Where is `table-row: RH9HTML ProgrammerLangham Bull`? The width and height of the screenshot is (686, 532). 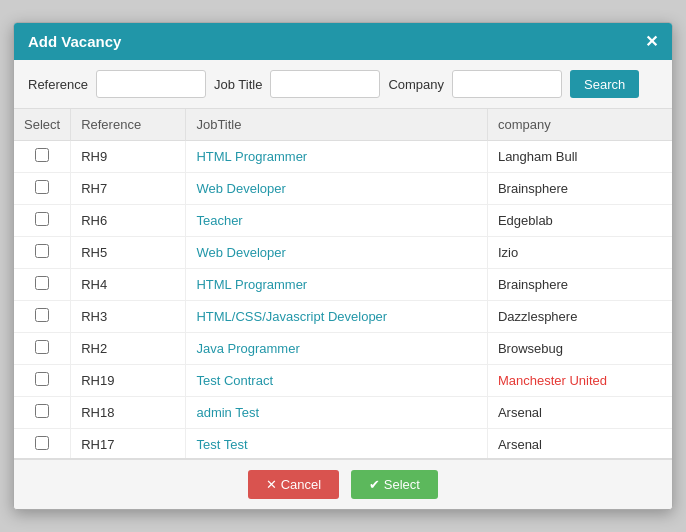
table-row: RH9HTML ProgrammerLangham Bull is located at coordinates (343, 157).